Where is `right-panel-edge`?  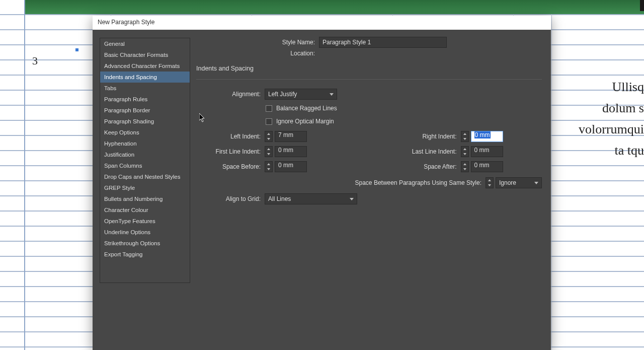
right-panel-edge is located at coordinates (642, 6).